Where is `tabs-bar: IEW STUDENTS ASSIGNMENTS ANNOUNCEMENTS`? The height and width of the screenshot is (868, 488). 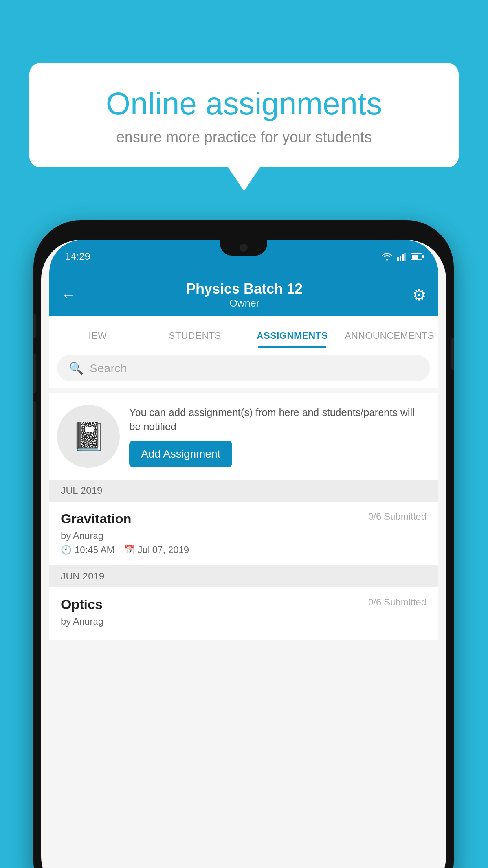
tabs-bar: IEW STUDENTS ASSIGNMENTS ANNOUNCEMENTS is located at coordinates (244, 332).